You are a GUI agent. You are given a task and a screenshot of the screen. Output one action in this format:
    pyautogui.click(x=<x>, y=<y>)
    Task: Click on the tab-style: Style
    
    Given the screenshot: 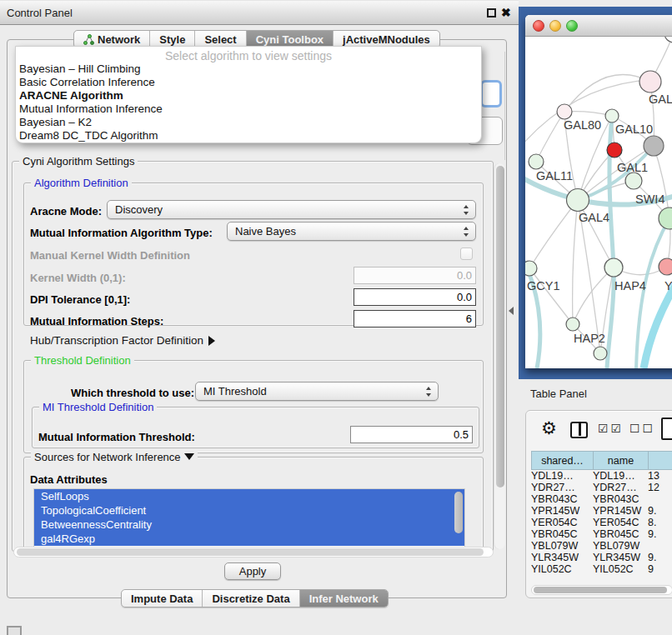 What is the action you would take?
    pyautogui.click(x=173, y=39)
    